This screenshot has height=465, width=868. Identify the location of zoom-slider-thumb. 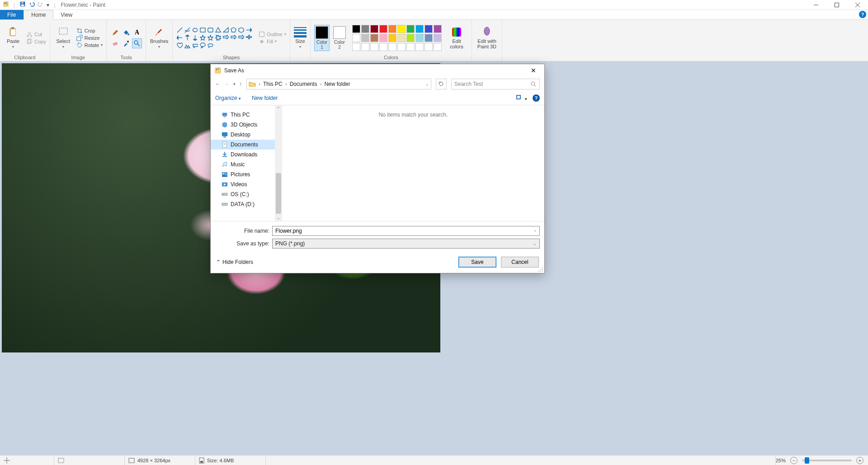
(807, 460).